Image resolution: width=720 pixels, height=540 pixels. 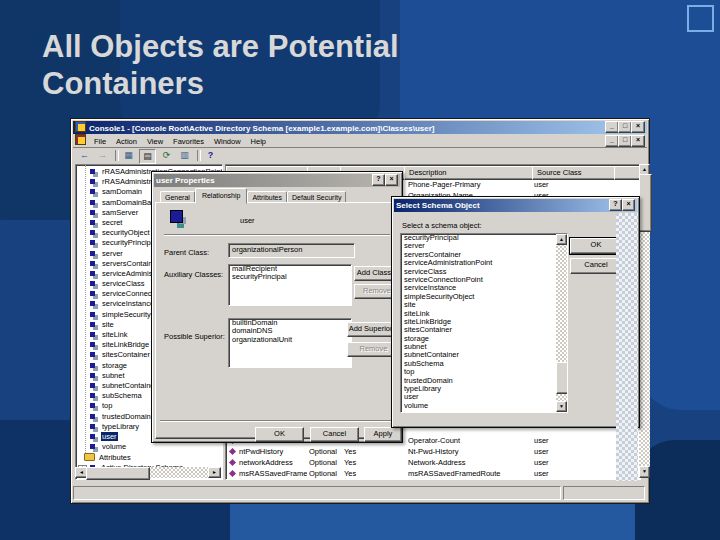 I want to click on tree-horizontal-scrollbar: ◄ ►, so click(x=148, y=472).